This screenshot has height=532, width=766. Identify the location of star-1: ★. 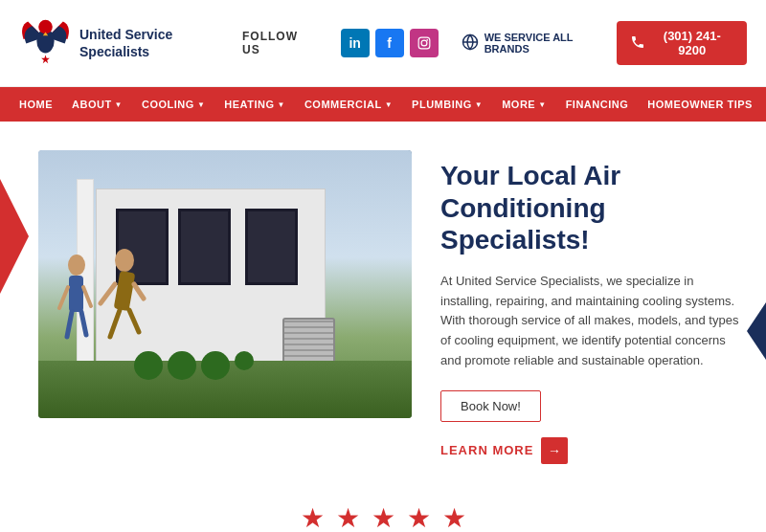
(312, 517).